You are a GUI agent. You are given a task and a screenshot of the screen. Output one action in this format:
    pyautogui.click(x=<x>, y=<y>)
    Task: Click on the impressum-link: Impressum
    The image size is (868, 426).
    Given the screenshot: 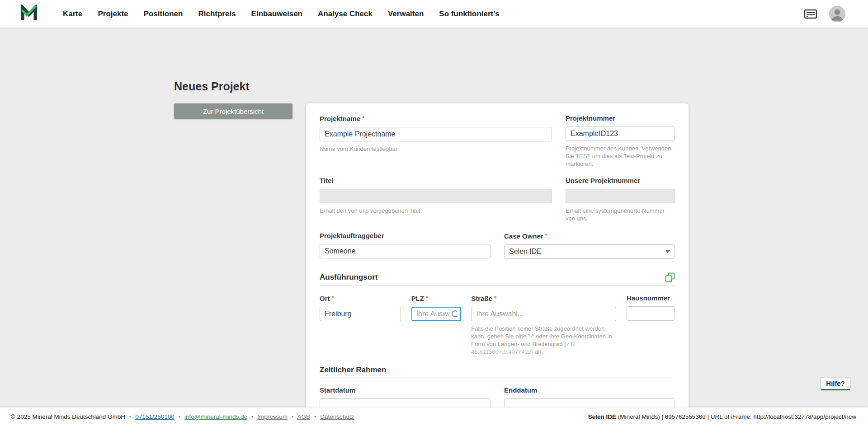 What is the action you would take?
    pyautogui.click(x=272, y=417)
    